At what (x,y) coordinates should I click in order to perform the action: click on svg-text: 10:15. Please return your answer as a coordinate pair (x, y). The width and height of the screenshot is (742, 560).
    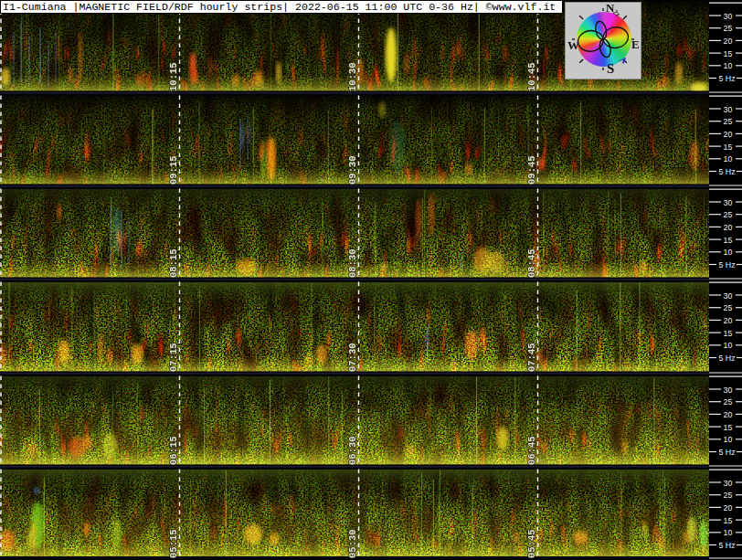
    Looking at the image, I should click on (174, 77).